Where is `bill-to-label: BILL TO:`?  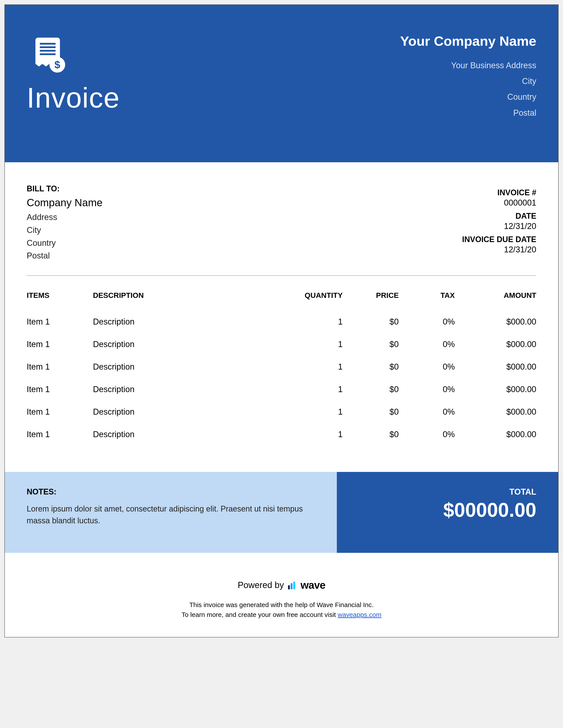 bill-to-label: BILL TO: is located at coordinates (65, 189).